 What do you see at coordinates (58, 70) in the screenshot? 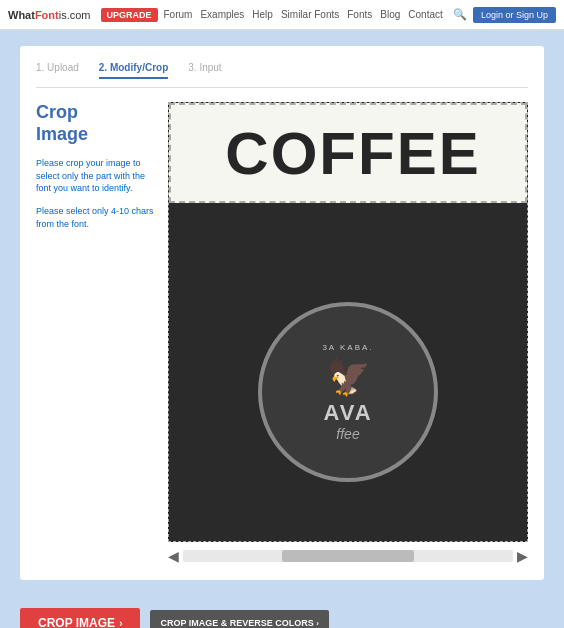
I see `step-upload: 1. Upload` at bounding box center [58, 70].